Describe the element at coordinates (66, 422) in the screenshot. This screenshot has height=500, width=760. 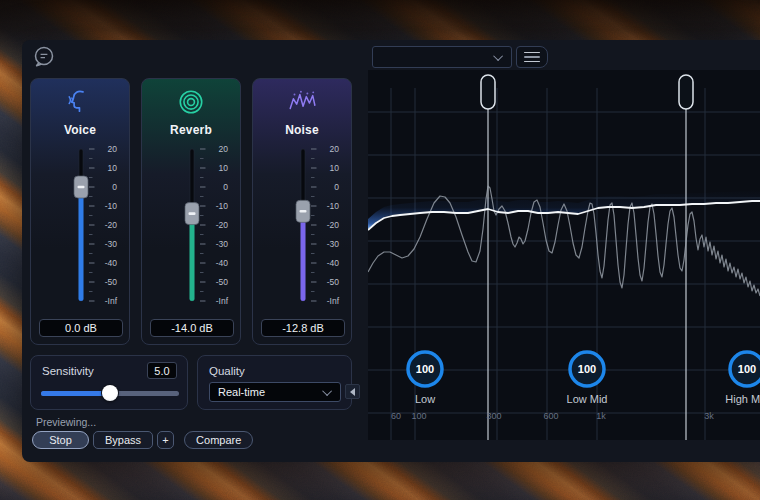
I see `preview-status: Previewing...` at that location.